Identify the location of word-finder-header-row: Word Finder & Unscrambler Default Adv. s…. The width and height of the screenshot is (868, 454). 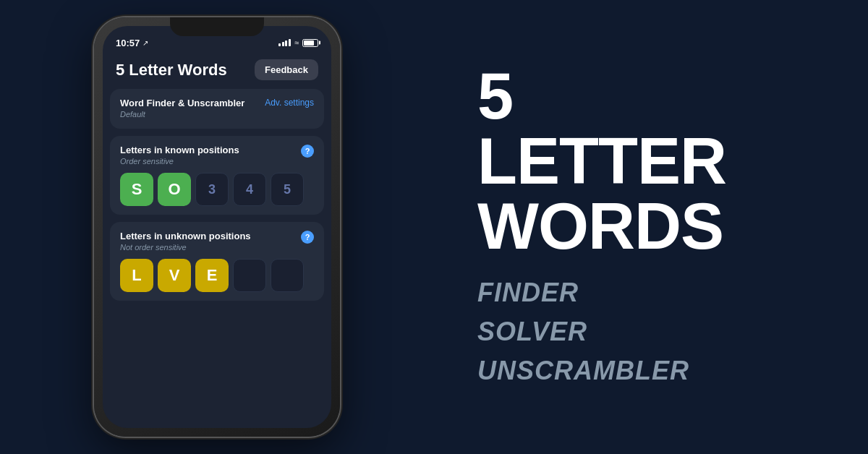
(217, 108).